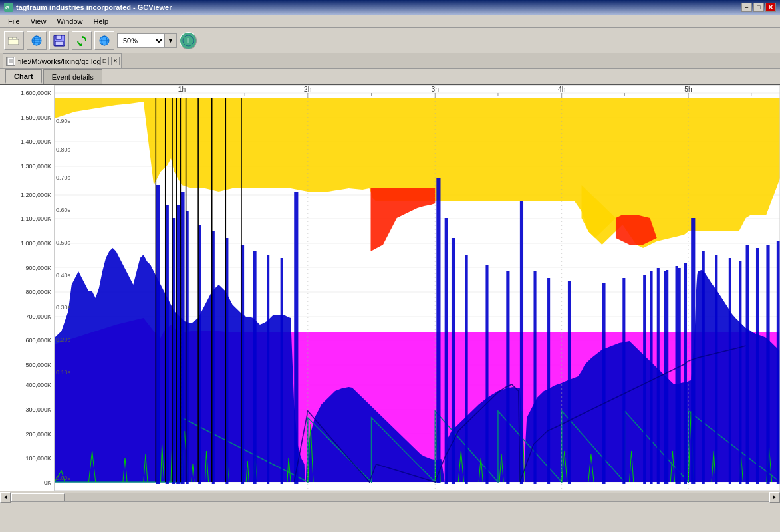  I want to click on svg-text: i, so click(188, 41).